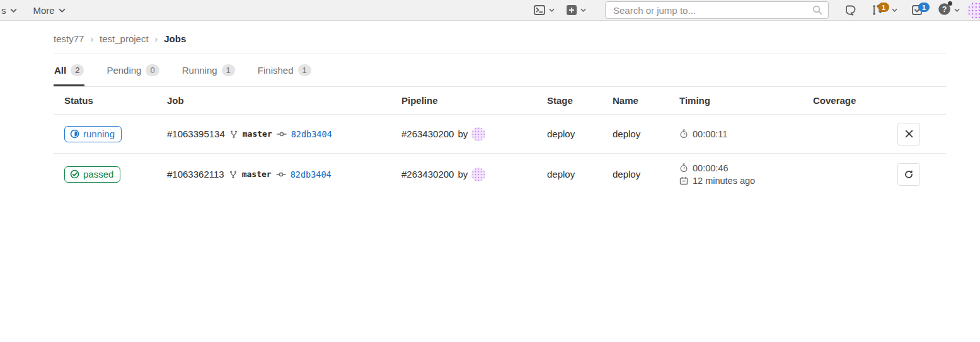 This screenshot has height=342, width=980. I want to click on header-name: Name, so click(646, 101).